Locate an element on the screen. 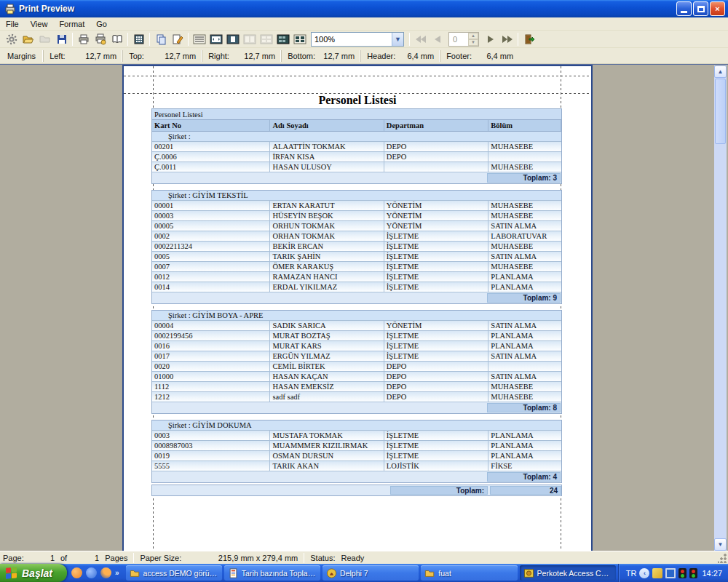  table-cell: 0002211324 is located at coordinates (211, 246).